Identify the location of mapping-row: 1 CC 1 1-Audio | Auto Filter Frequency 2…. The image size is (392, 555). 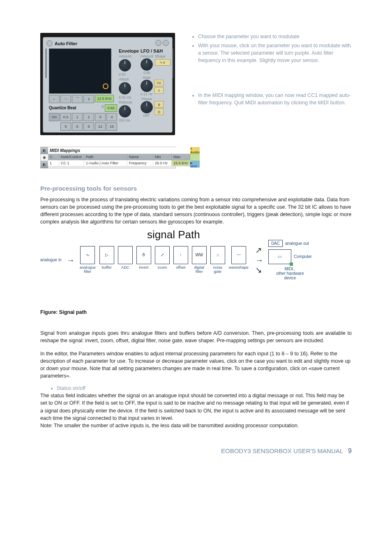
(119, 164).